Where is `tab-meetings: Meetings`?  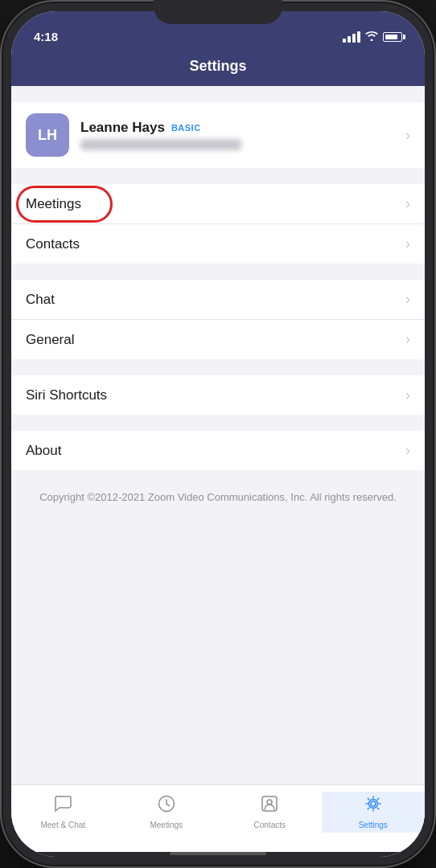
tab-meetings: Meetings is located at coordinates (167, 812).